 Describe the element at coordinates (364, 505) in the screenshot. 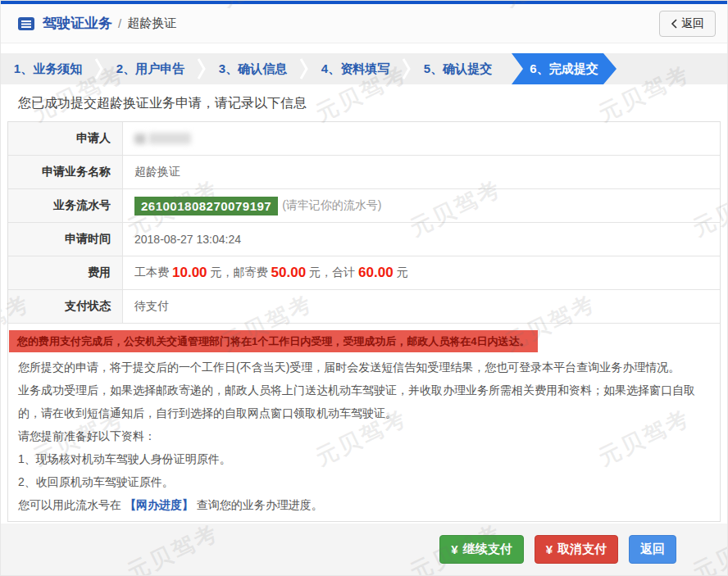

I see `progress-note: 您可以用此流水号在 【网办进度】 查询您的业务办理进度。` at that location.